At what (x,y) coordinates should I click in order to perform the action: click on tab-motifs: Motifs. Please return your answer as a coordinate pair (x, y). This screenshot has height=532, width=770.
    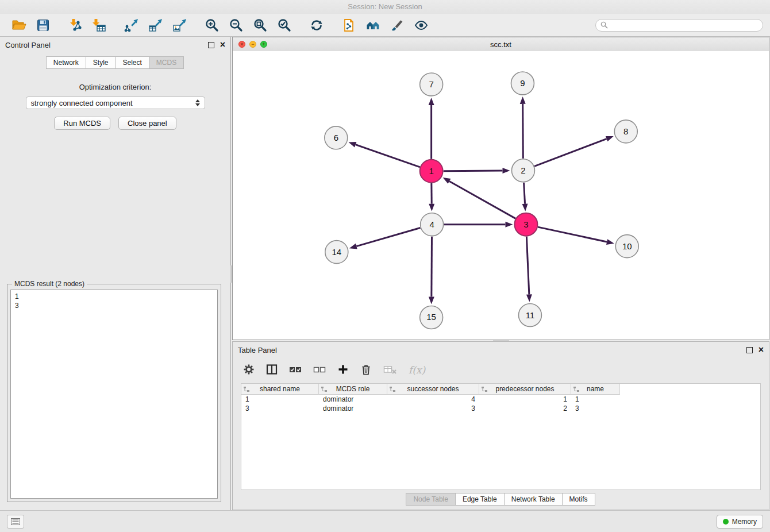
    Looking at the image, I should click on (579, 499).